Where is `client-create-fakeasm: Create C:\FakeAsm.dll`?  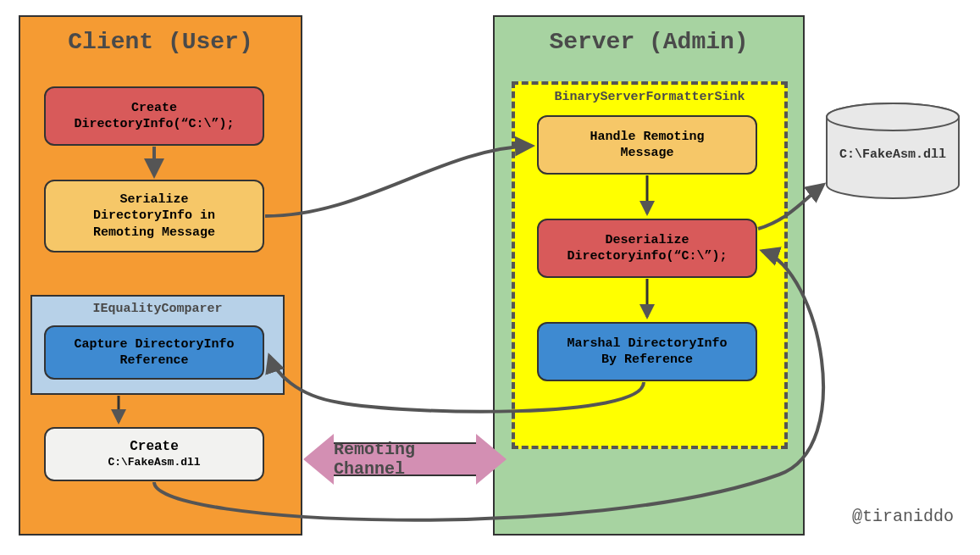
client-create-fakeasm: Create C:\FakeAsm.dll is located at coordinates (154, 454).